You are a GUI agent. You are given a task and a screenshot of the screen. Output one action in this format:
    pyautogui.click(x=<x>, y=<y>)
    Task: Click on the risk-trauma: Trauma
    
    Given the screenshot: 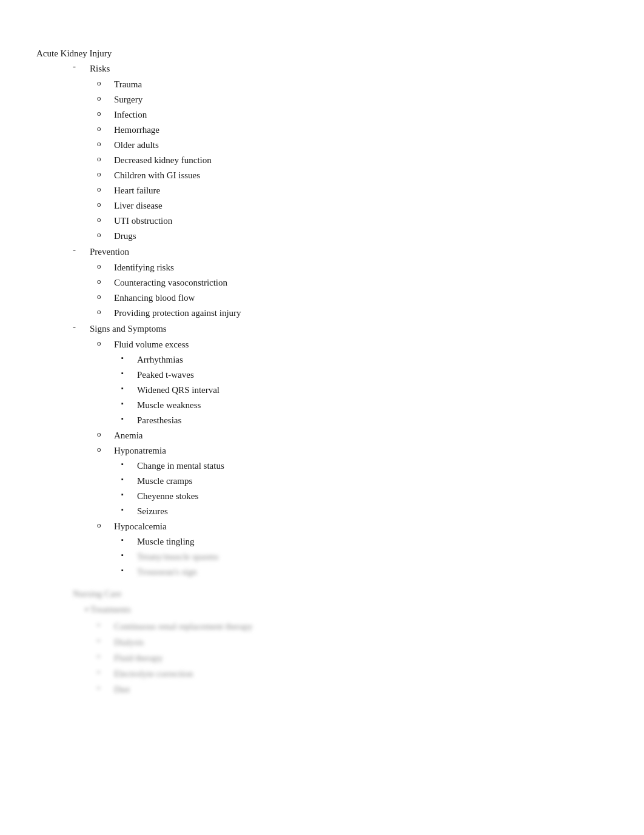 What is the action you would take?
    pyautogui.click(x=128, y=84)
    